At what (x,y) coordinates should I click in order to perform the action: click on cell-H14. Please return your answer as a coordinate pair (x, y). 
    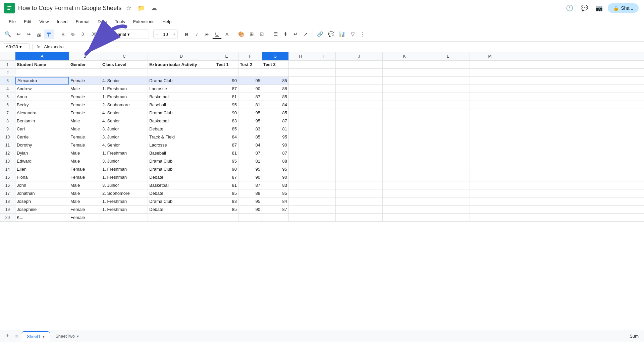
    Looking at the image, I should click on (301, 169).